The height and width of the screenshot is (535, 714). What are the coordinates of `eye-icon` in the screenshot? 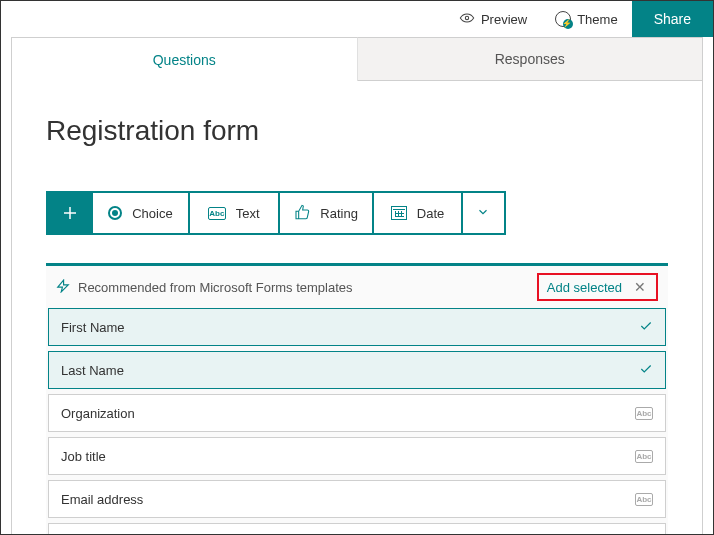 It's located at (467, 20).